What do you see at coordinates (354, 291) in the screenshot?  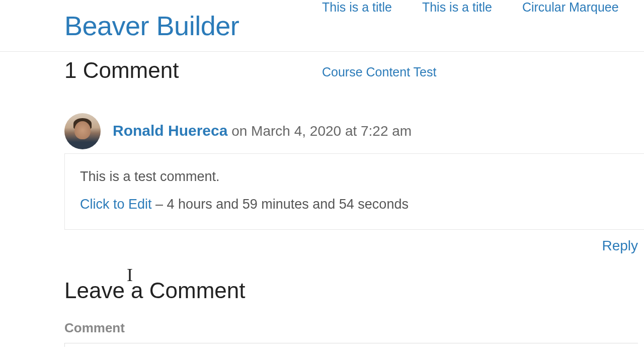 I see `leave-comment-heading: Leave a Comment` at bounding box center [354, 291].